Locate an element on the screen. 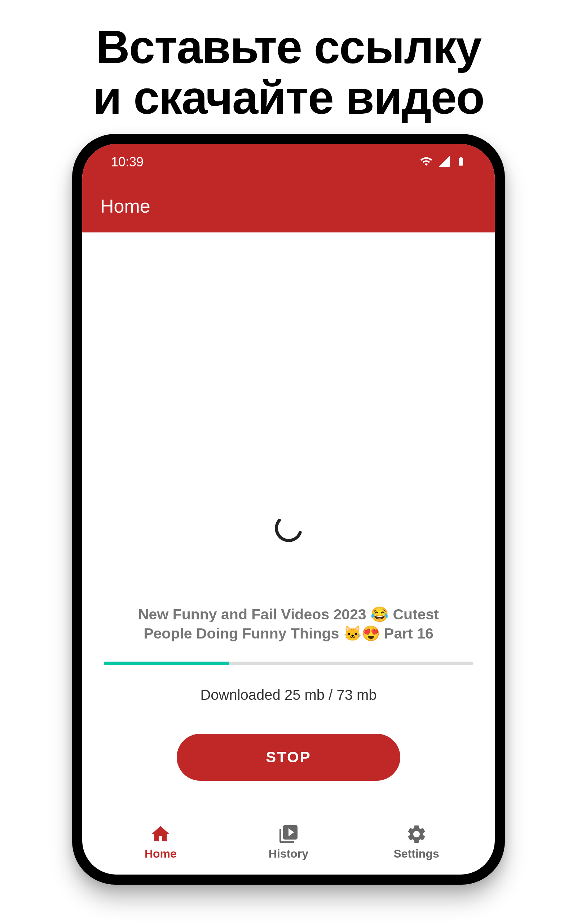 The width and height of the screenshot is (577, 924). wifi-icon is located at coordinates (426, 162).